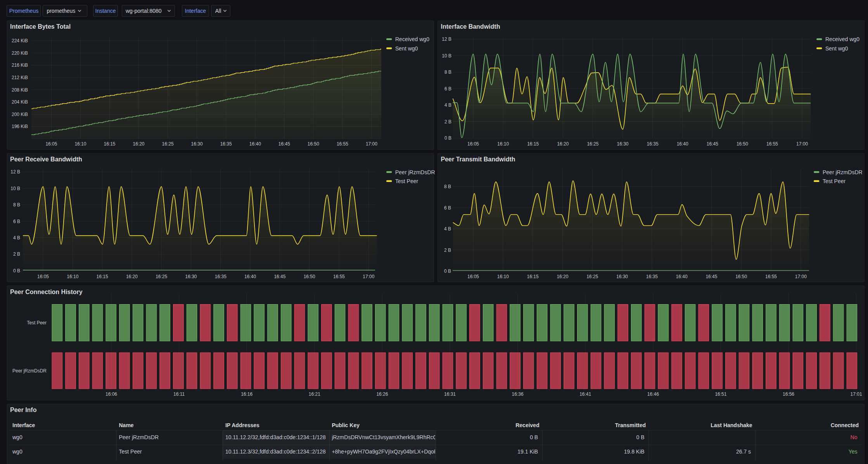 This screenshot has height=464, width=868. I want to click on svg-text: 16:56, so click(788, 394).